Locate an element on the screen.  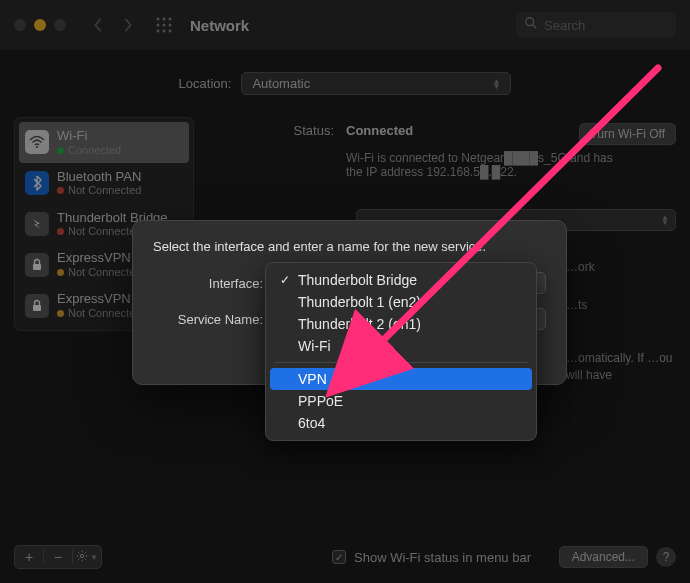
status-value: Connected is located at coordinates (380, 130).